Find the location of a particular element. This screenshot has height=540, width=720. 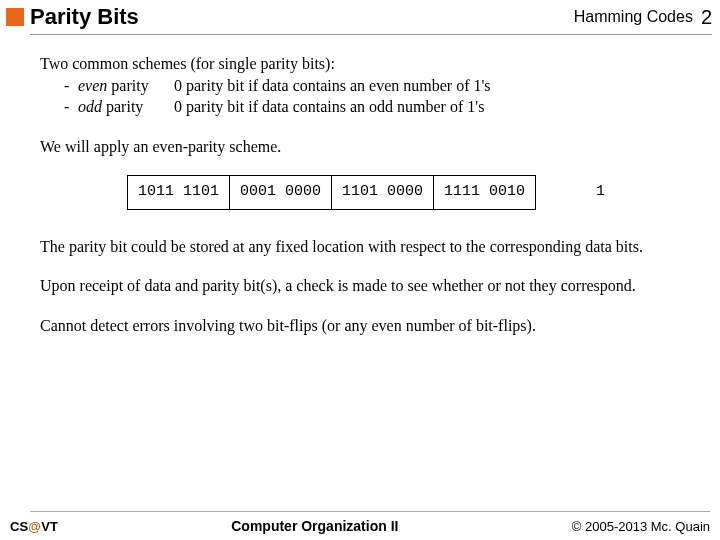

schemes-intro: Two common schemes (for single parity bi… is located at coordinates (366, 64).